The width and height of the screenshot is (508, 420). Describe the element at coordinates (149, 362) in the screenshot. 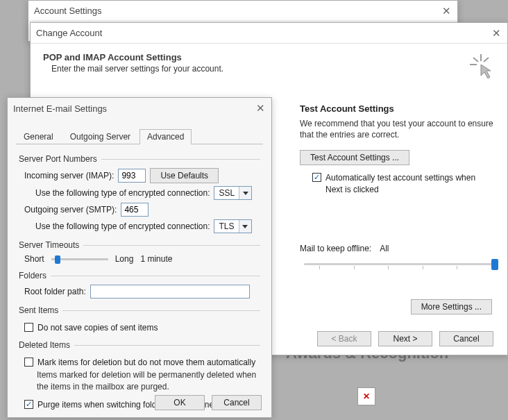

I see `mark-delete-label: Mark items for deletion but do not move …` at that location.